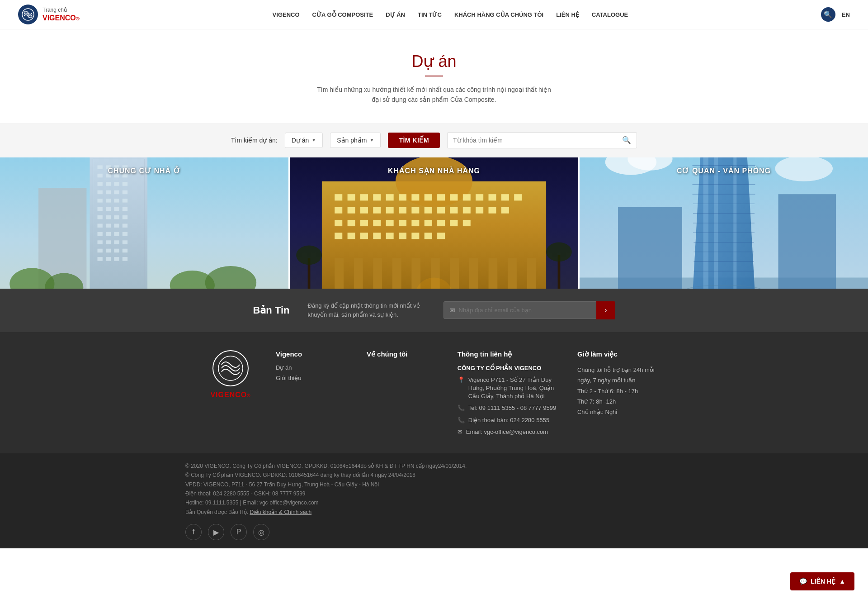  What do you see at coordinates (286, 14) in the screenshot?
I see `nav-item-vigenco: VIGENCO` at bounding box center [286, 14].